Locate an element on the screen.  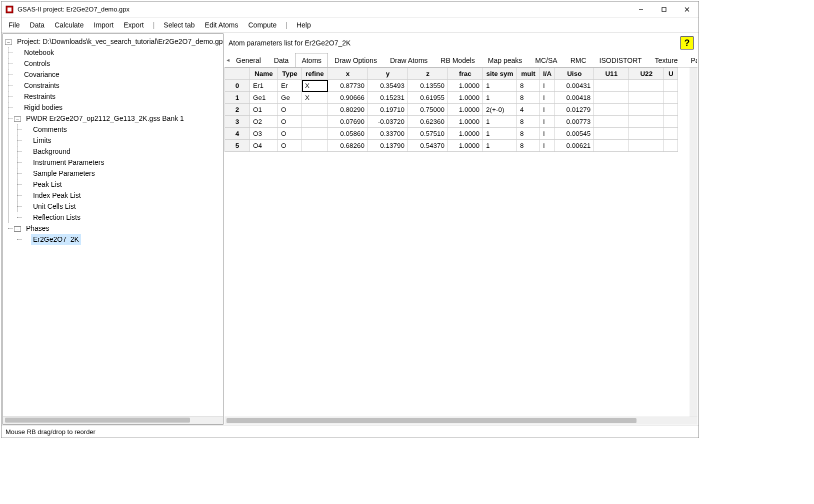
table-cell: 0.07690 is located at coordinates (348, 122).